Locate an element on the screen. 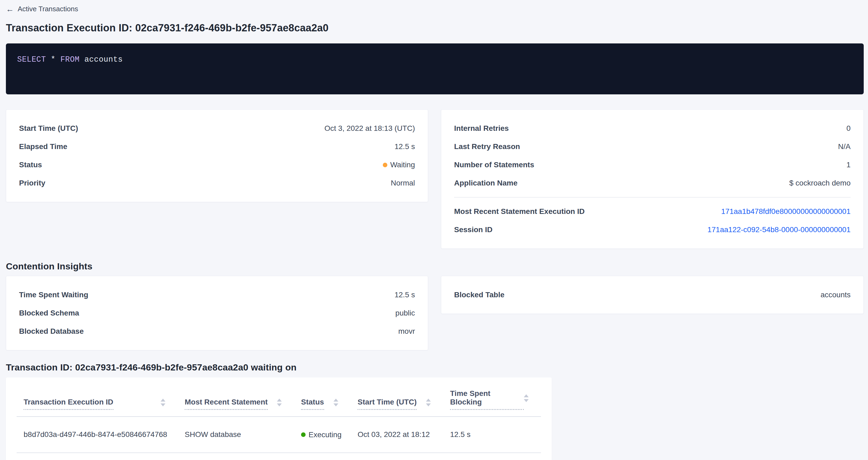 The height and width of the screenshot is (460, 868). internal-retries-row: Internal Retries 0 is located at coordinates (652, 128).